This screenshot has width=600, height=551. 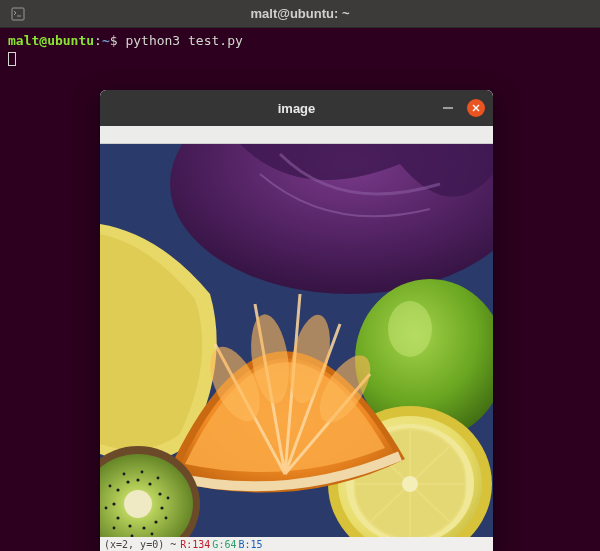 I want to click on cursor-coords: (x=2, y=0) ~, so click(x=140, y=544).